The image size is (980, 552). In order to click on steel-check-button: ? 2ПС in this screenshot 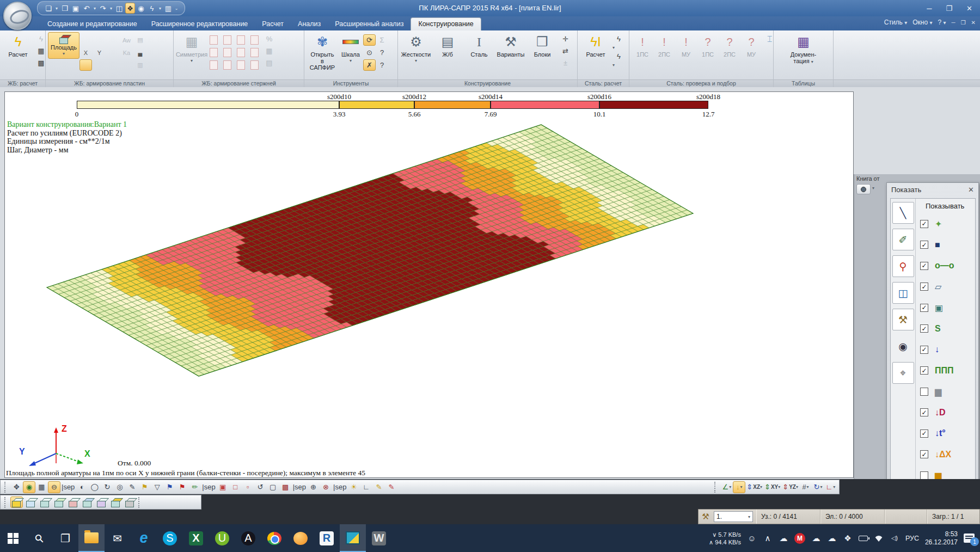, I will do `click(730, 46)`.